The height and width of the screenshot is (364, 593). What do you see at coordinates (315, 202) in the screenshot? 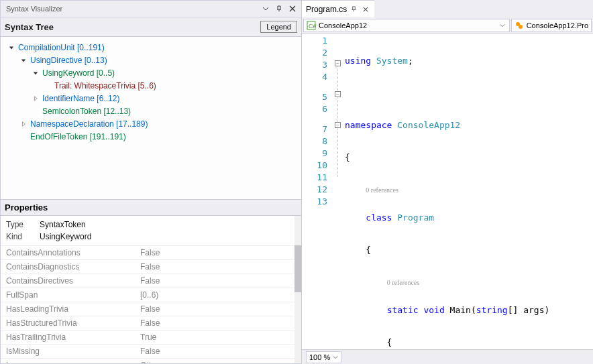
I see `line-number: 13` at bounding box center [315, 202].